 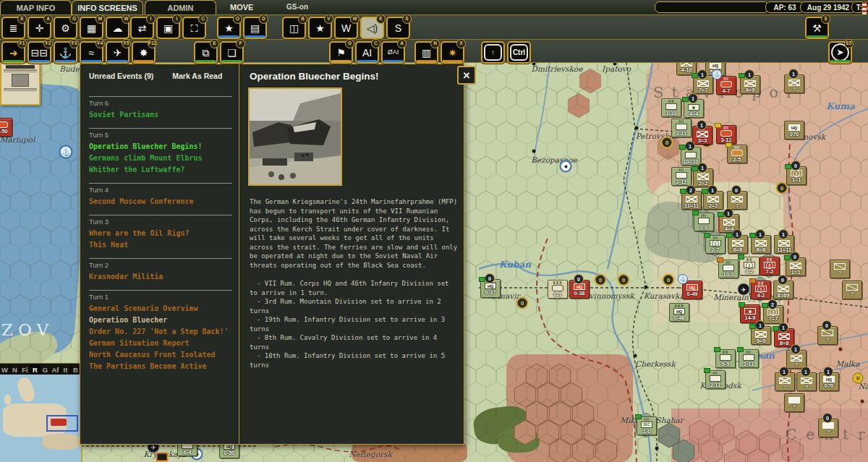 I want to click on unit-counter: HQ070, so click(x=794, y=130).